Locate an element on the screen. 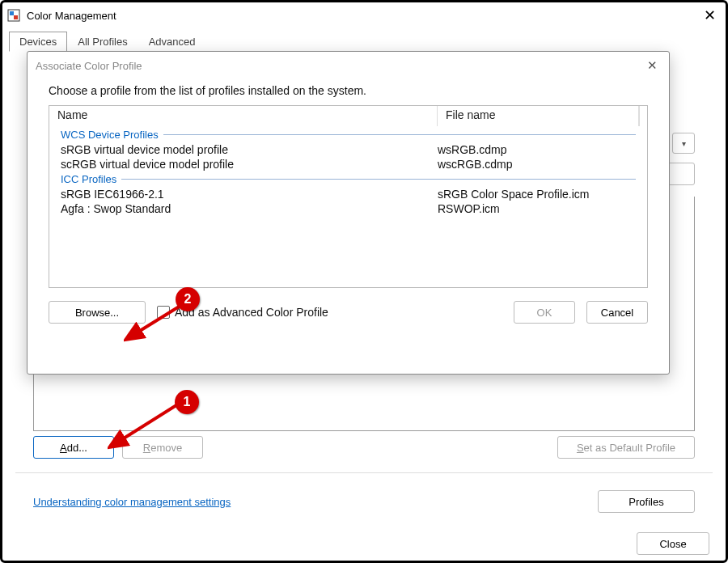 This screenshot has height=563, width=728. list-item: Agfa : Swop StandardRSWOP.icm is located at coordinates (348, 209).